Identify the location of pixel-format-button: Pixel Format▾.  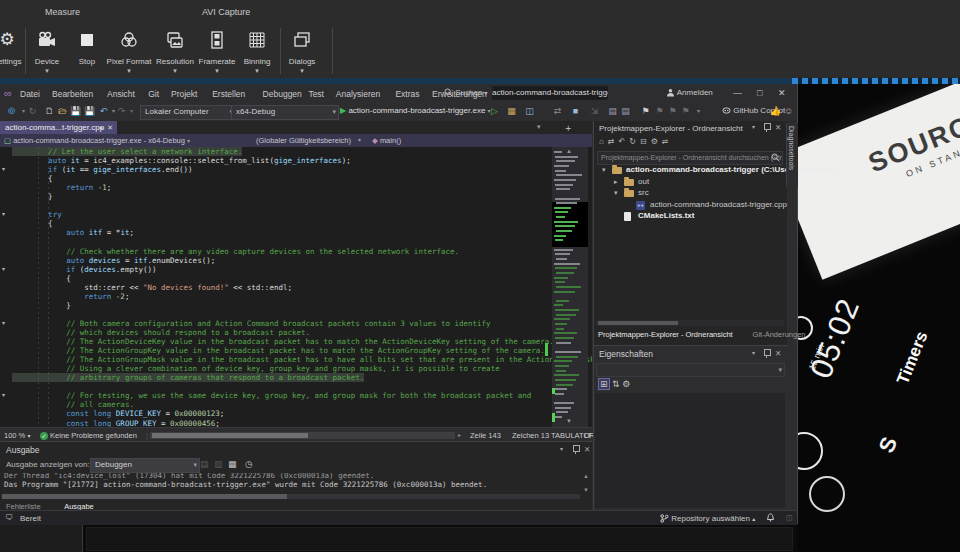
(129, 51).